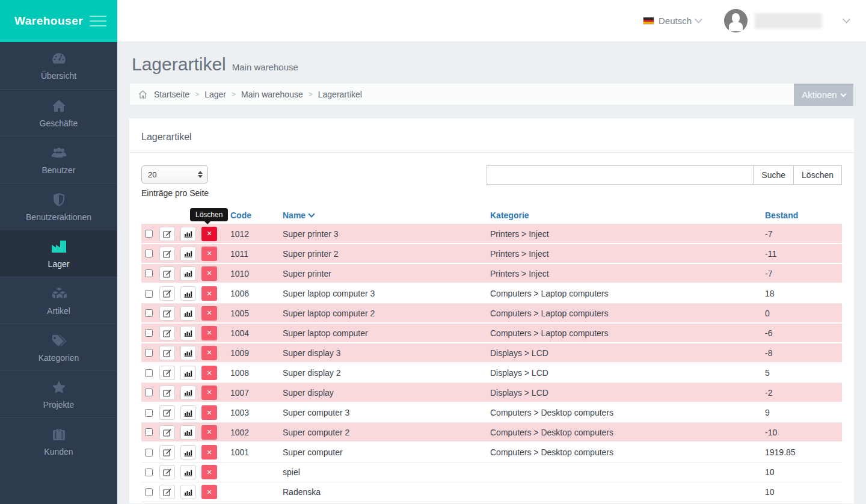 The height and width of the screenshot is (504, 866). Describe the element at coordinates (256, 353) in the screenshot. I see `cell-code: 1009` at that location.